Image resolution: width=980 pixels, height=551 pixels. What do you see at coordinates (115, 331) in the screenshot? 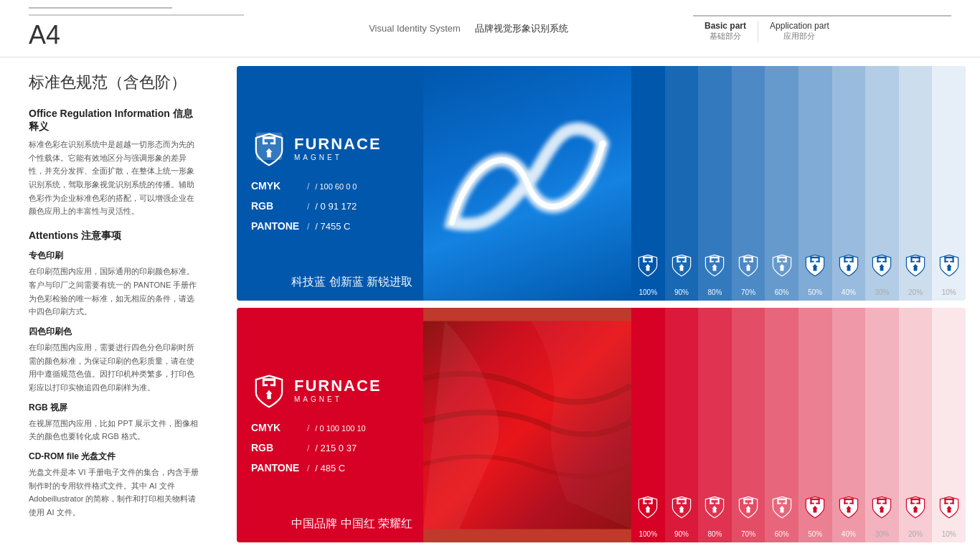
I see `sub2-title: 四色印刷色` at bounding box center [115, 331].